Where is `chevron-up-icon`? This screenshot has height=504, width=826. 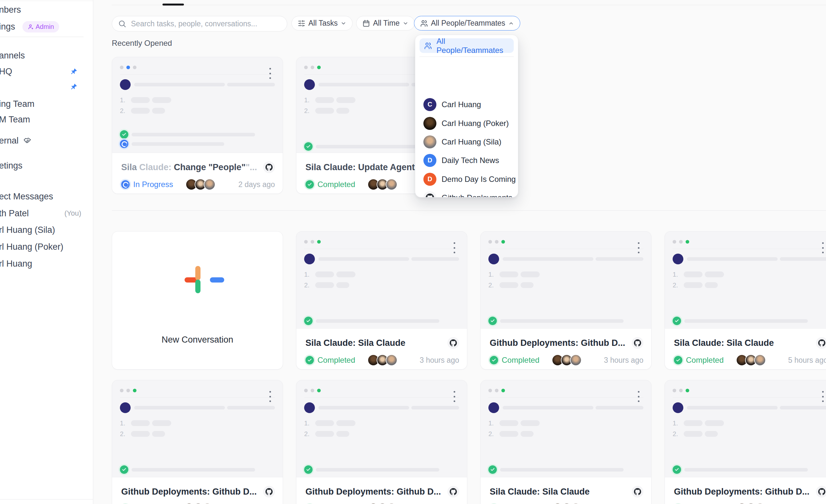 chevron-up-icon is located at coordinates (511, 23).